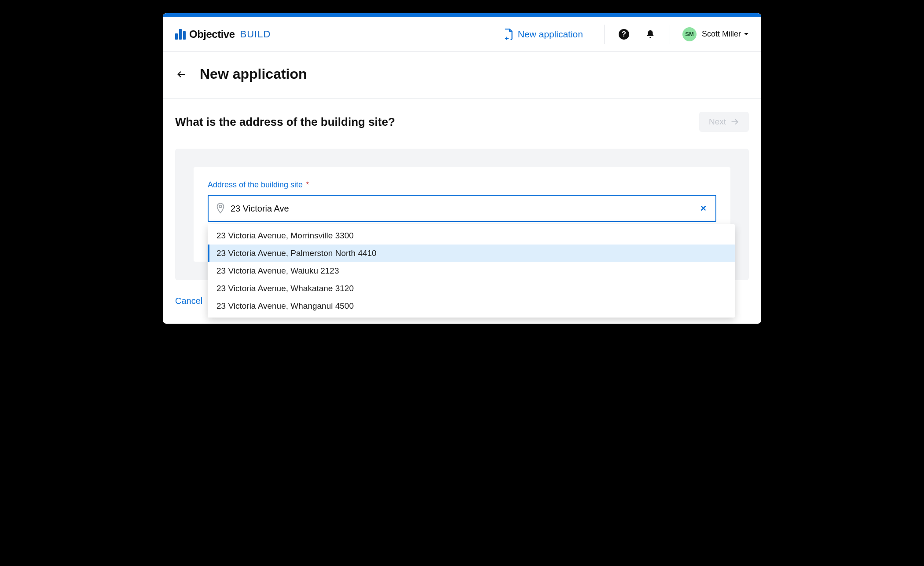  Describe the element at coordinates (746, 34) in the screenshot. I see `chevron-down-icon` at that location.